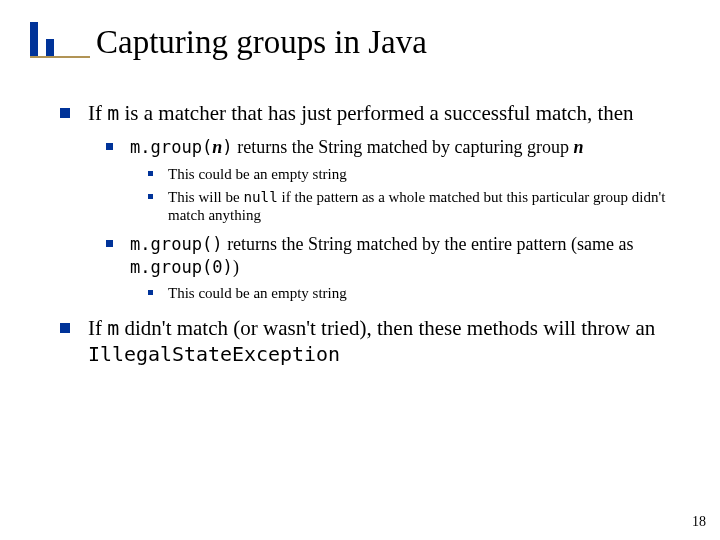  Describe the element at coordinates (387, 328) in the screenshot. I see `text: didn't match (or wasn't tried), then the…` at that location.